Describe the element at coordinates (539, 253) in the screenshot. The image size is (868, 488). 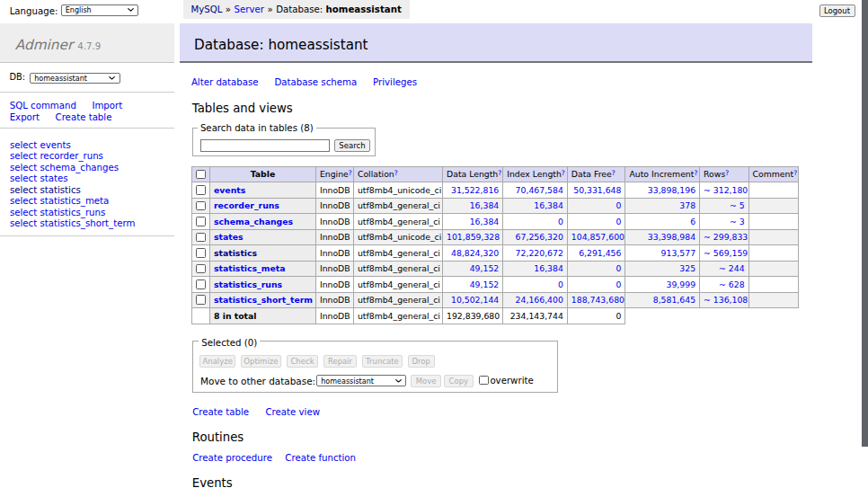
I see `index-length-link: 72,220,672` at that location.